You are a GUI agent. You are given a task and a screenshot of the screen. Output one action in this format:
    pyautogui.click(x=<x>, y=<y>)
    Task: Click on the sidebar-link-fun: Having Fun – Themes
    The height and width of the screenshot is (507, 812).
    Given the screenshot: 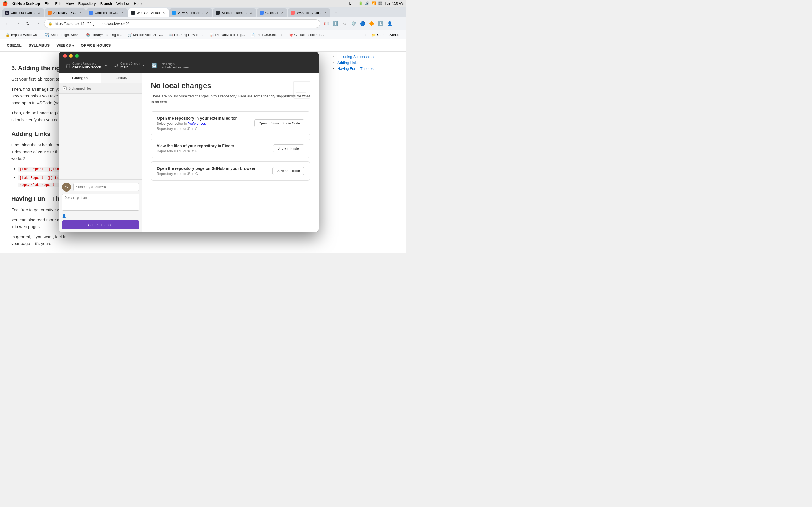 What is the action you would take?
    pyautogui.click(x=356, y=68)
    